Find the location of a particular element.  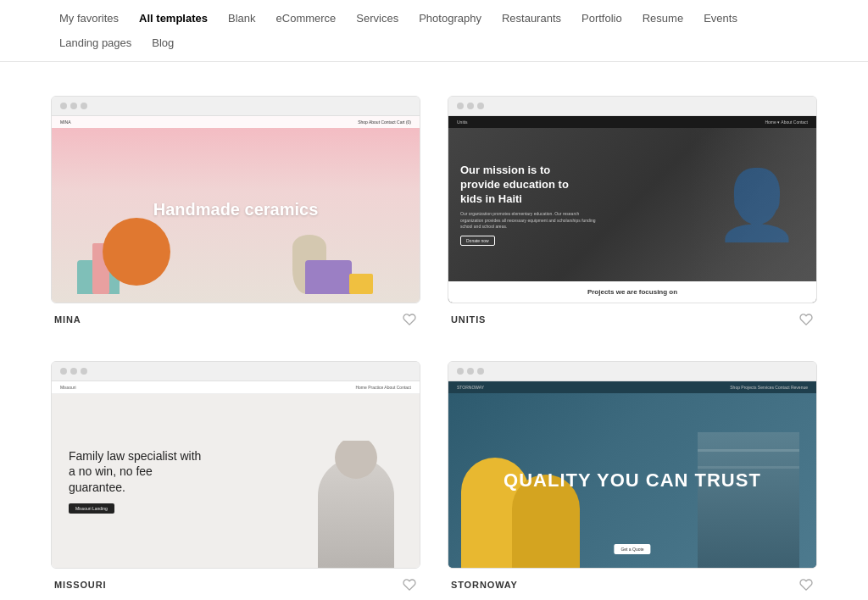

nav-row-2: Landing pages Blog is located at coordinates (434, 46).